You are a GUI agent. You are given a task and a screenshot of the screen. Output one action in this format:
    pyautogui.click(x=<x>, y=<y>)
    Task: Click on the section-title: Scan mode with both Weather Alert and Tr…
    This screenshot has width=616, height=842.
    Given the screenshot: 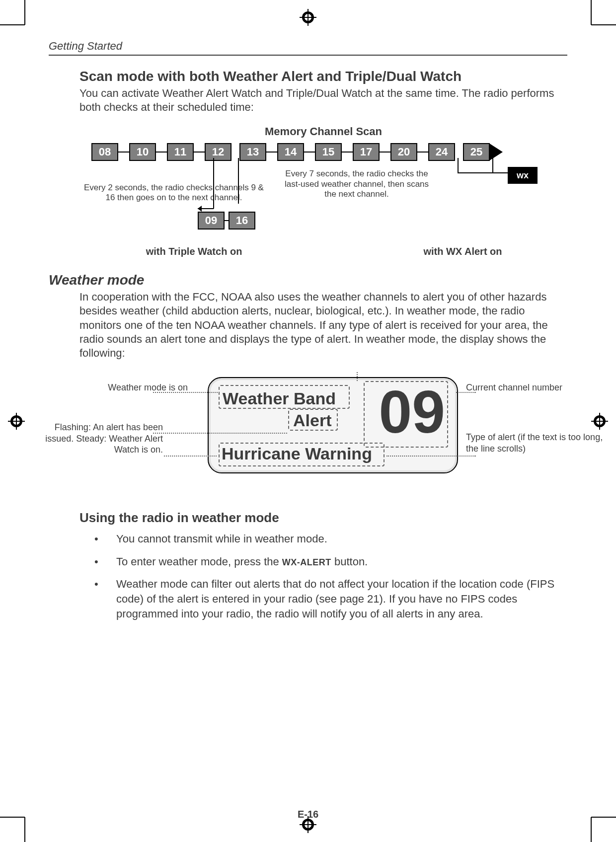 What is the action you would take?
    pyautogui.click(x=323, y=77)
    